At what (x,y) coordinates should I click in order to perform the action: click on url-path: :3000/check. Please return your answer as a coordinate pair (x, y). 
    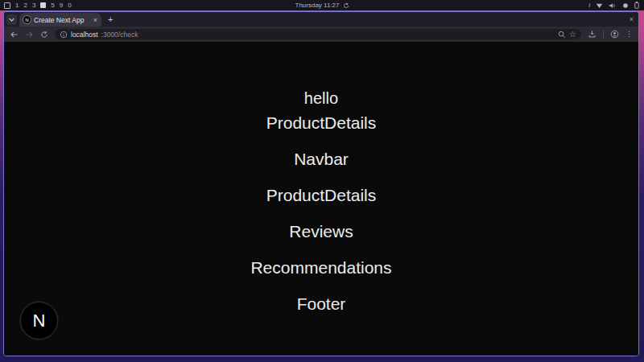
    Looking at the image, I should click on (120, 35).